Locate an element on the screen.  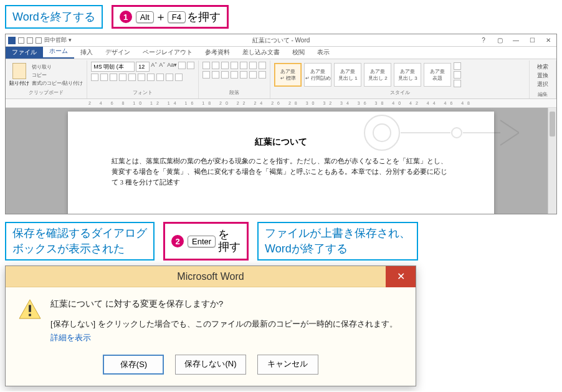
step1-suffix: を押す is located at coordinates (204, 17).